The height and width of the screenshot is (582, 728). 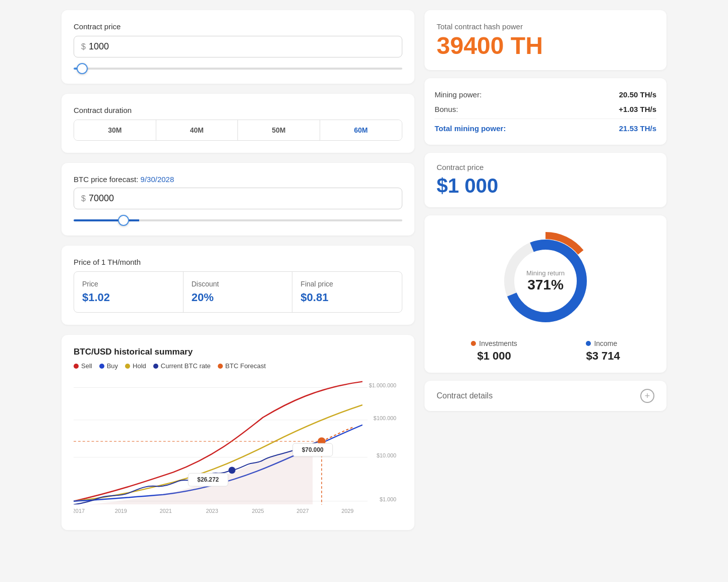 What do you see at coordinates (238, 447) in the screenshot?
I see `chart-svg: $1.000.000 $100.000 $10.000 $1.000` at bounding box center [238, 447].